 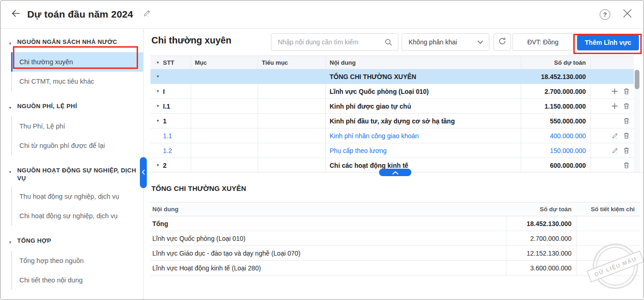 I want to click on table-row: ▼1.2Phụ cấp theo lương150.000.000, so click(x=392, y=151).